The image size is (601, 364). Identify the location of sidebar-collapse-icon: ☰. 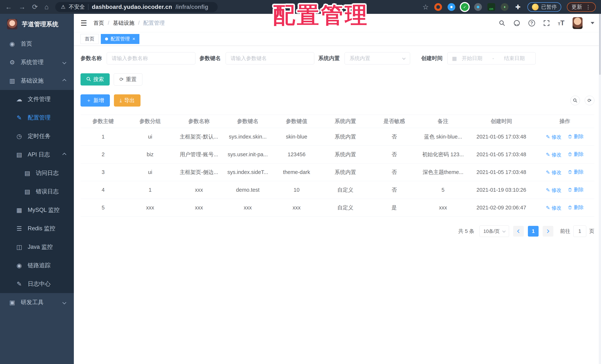
(84, 23).